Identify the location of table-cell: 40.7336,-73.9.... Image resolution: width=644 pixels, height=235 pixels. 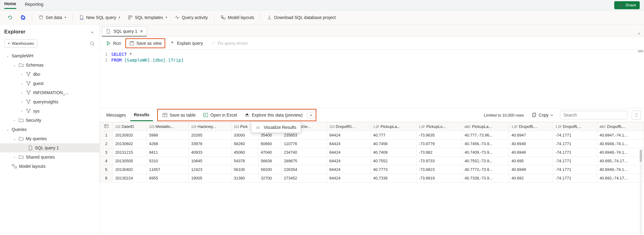
(486, 178).